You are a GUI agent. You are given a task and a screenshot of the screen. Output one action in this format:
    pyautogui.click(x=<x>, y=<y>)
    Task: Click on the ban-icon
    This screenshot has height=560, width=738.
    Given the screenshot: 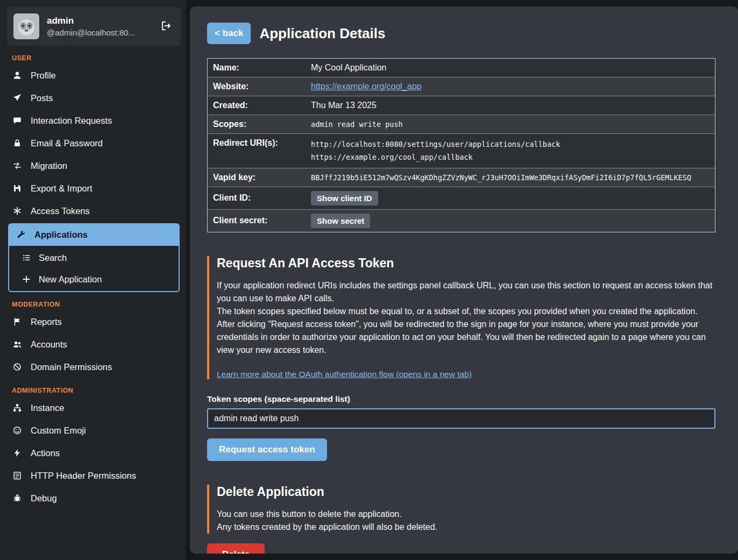 What is the action you would take?
    pyautogui.click(x=17, y=367)
    